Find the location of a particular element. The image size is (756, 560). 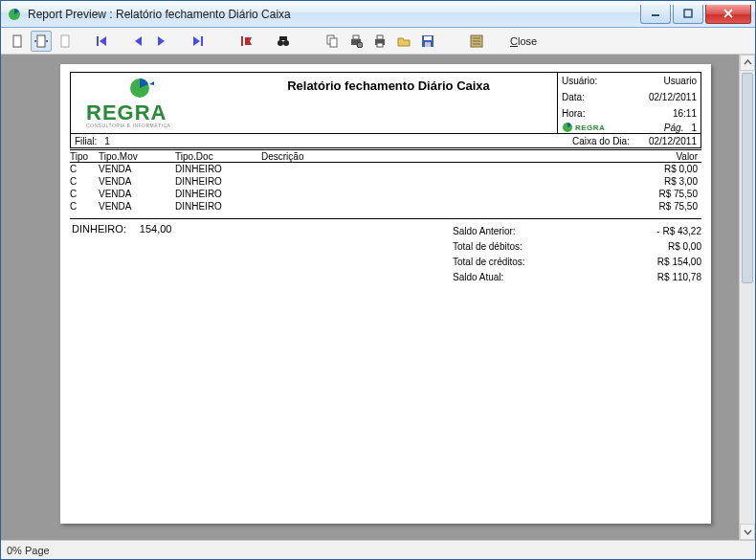

copy-button is located at coordinates (332, 41).